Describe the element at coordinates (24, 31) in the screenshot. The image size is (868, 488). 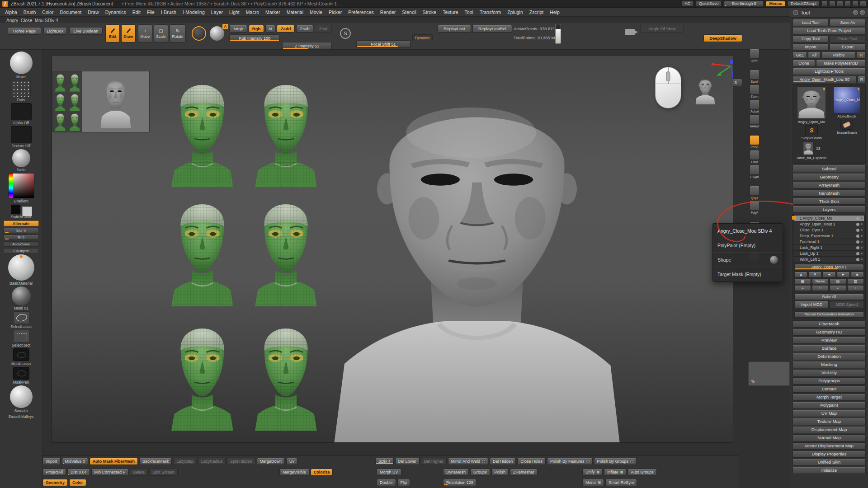
I see `home-page-button: Home Page` at that location.